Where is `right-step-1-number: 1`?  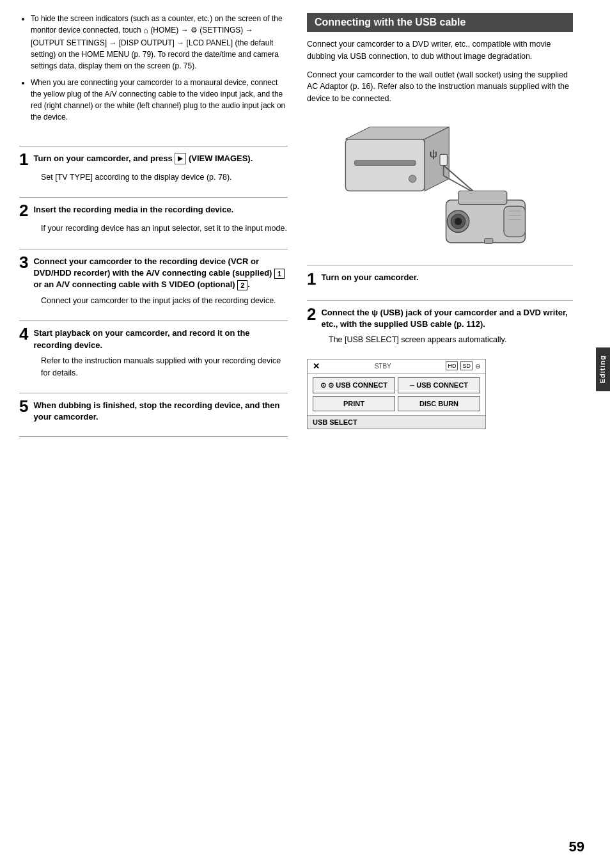
right-step-1-number: 1 is located at coordinates (311, 279).